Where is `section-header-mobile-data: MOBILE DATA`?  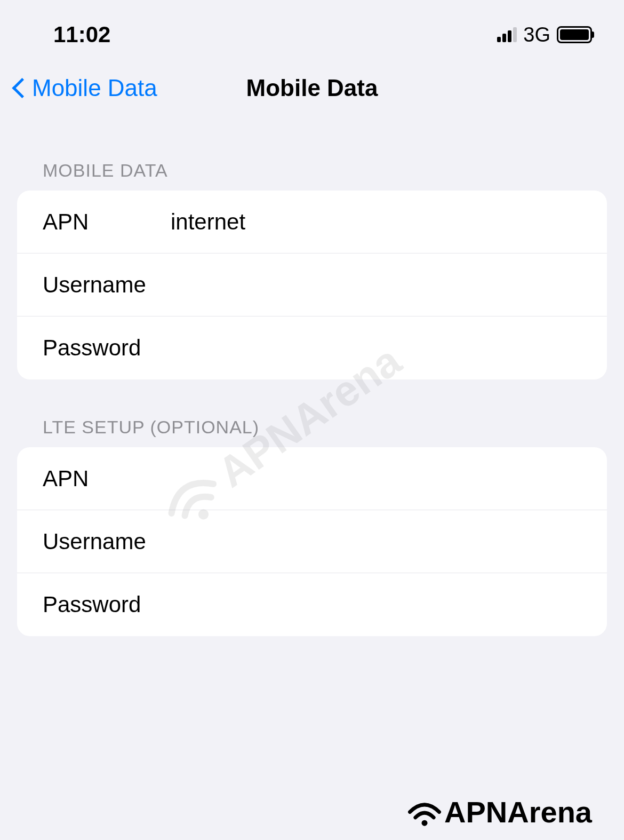 section-header-mobile-data: MOBILE DATA is located at coordinates (312, 157).